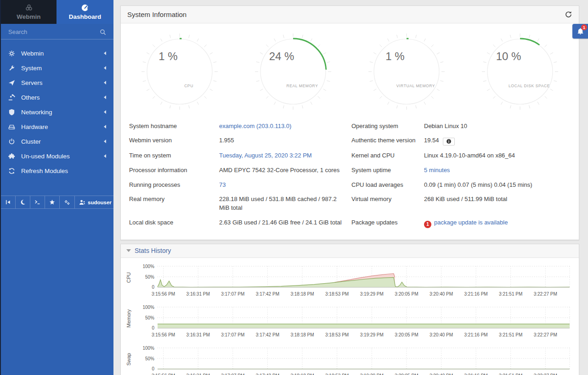 This screenshot has height=375, width=588. What do you see at coordinates (346, 15) in the screenshot?
I see `page-title: System Information` at bounding box center [346, 15].